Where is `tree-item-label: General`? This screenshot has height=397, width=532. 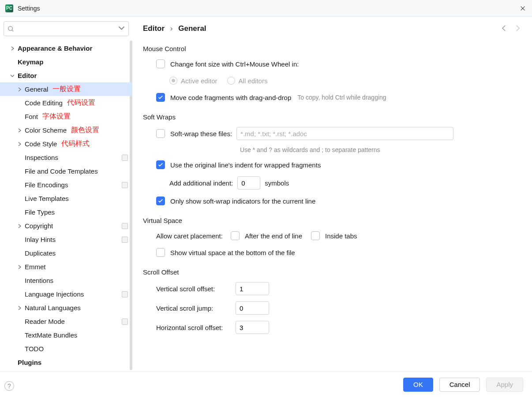 tree-item-label: General is located at coordinates (36, 89).